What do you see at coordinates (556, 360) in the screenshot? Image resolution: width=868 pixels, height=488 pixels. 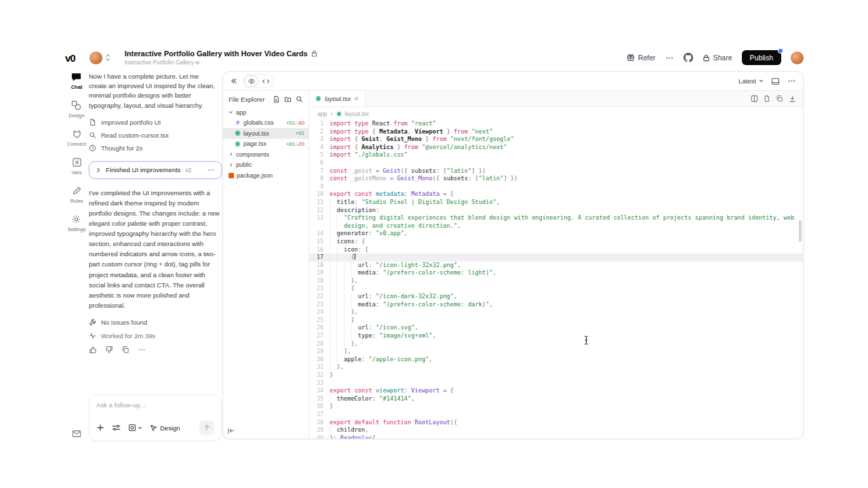 I see `code-line: 30 apple: "/apple-icon.png",` at bounding box center [556, 360].